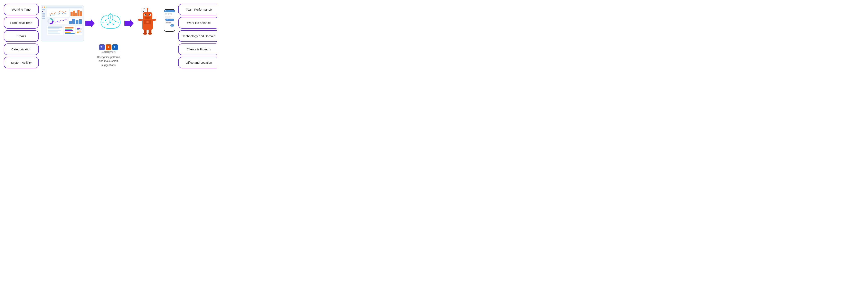 Image resolution: width=868 pixels, height=288 pixels. I want to click on mini-line-chart, so click(61, 21).